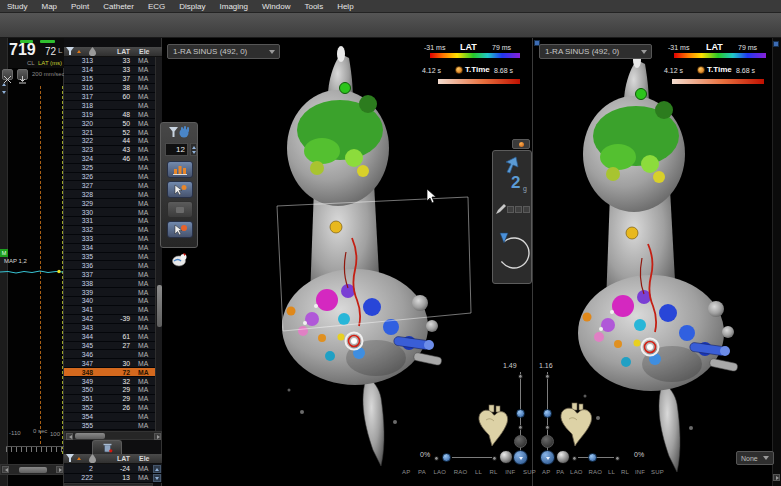 Image resolution: width=781 pixels, height=486 pixels. What do you see at coordinates (113, 248) in the screenshot?
I see `point-row: 334 MA` at bounding box center [113, 248].